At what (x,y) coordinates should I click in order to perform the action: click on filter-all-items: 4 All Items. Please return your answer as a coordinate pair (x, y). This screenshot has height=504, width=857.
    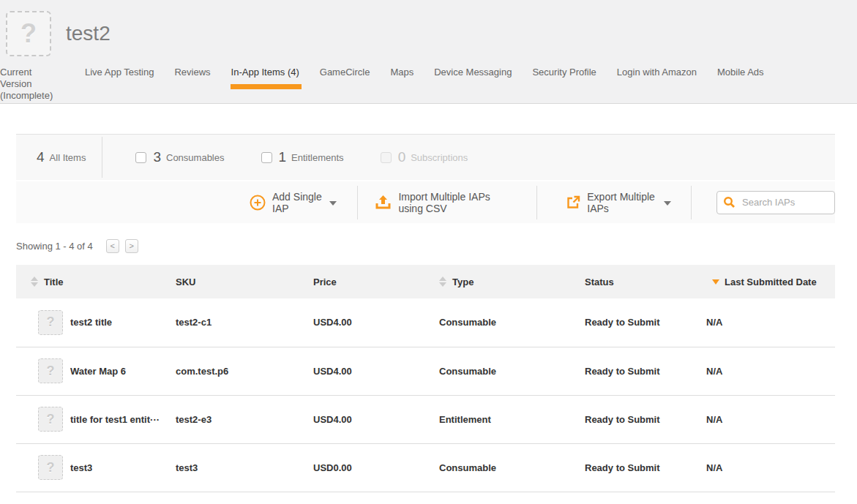
    Looking at the image, I should click on (51, 157).